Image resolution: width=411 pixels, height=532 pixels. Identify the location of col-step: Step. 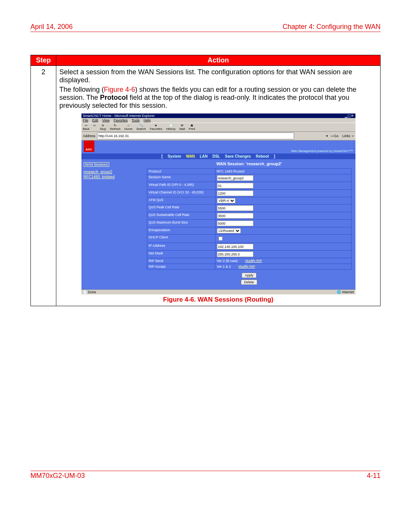
(43, 61).